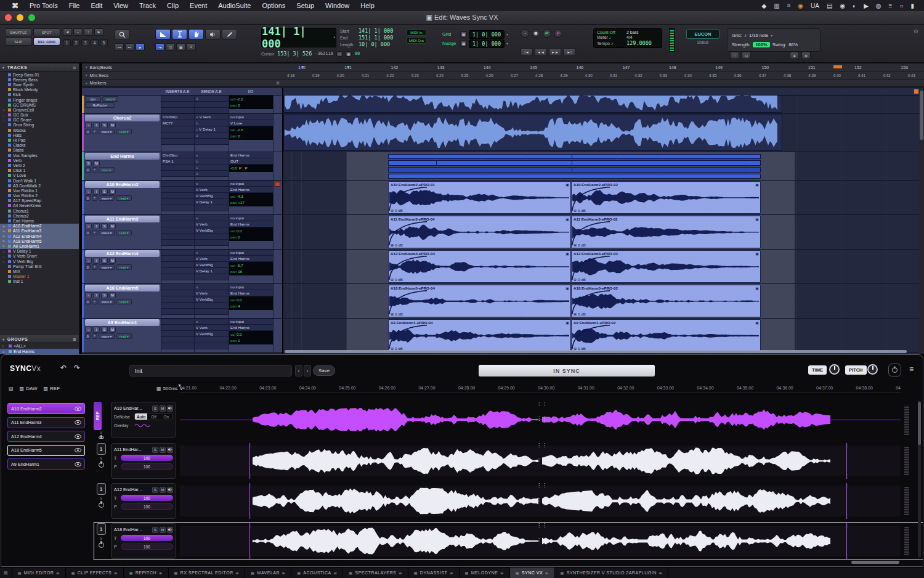 The image size is (924, 578). Describe the element at coordinates (78, 436) in the screenshot. I see `eye-icon` at that location.